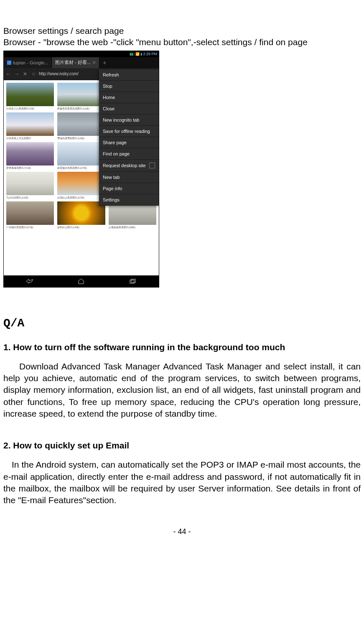  Describe the element at coordinates (81, 216) in the screenshot. I see `grid-cell: 深圳白云图片(14张)` at that location.